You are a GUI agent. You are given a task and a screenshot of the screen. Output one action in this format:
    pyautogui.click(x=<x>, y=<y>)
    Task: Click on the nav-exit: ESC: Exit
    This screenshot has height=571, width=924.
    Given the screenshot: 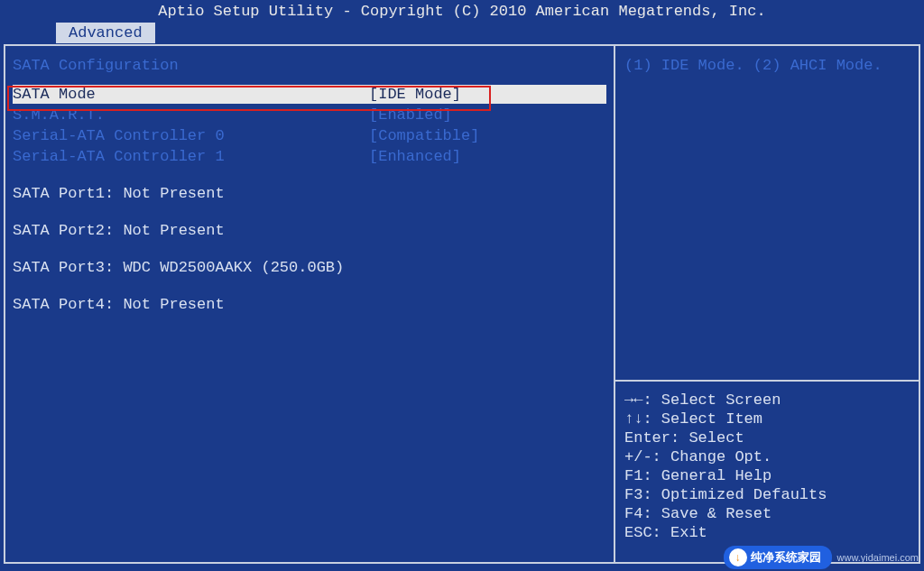 What is the action you would take?
    pyautogui.click(x=767, y=532)
    